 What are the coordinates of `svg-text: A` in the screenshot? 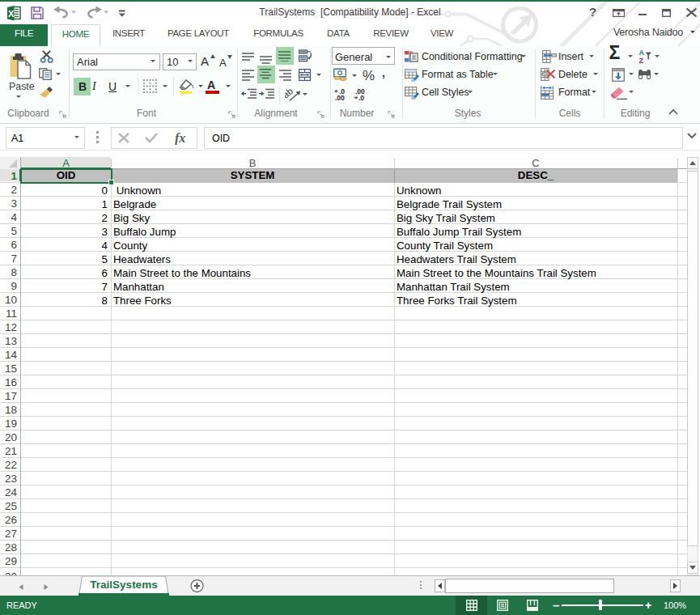 It's located at (643, 53).